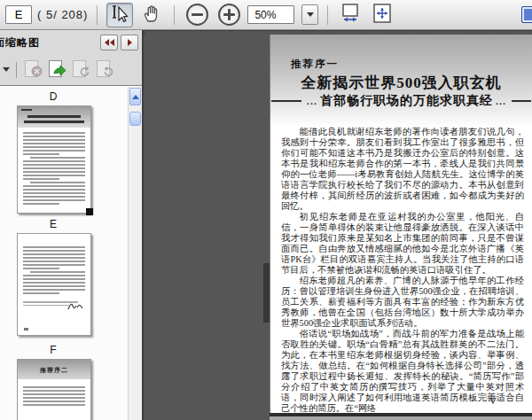 The height and width of the screenshot is (420, 532). I want to click on page-title-line1: 全新揭示世界500强入职玄机, so click(401, 83).